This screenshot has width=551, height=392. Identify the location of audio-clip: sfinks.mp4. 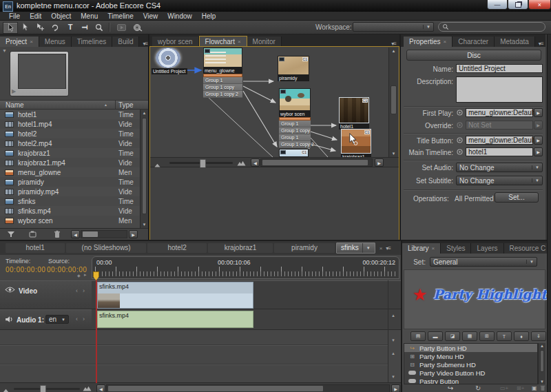
(175, 320).